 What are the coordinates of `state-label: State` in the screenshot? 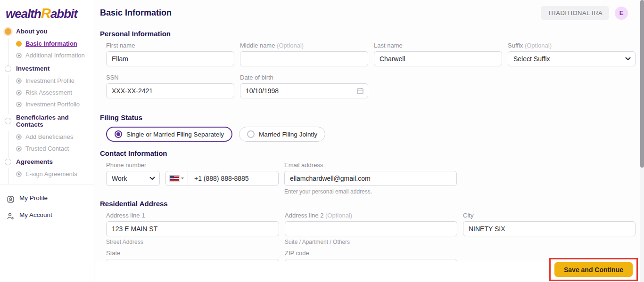 It's located at (192, 253).